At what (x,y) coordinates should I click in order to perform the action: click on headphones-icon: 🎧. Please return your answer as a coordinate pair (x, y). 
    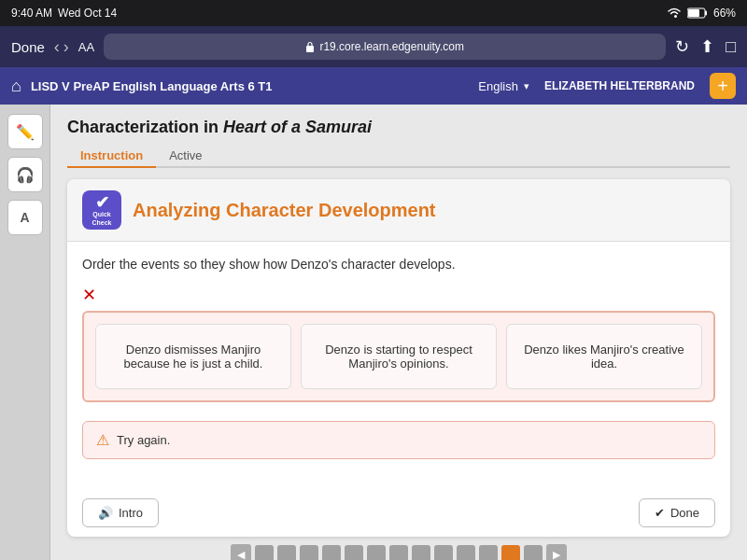
    Looking at the image, I should click on (25, 175).